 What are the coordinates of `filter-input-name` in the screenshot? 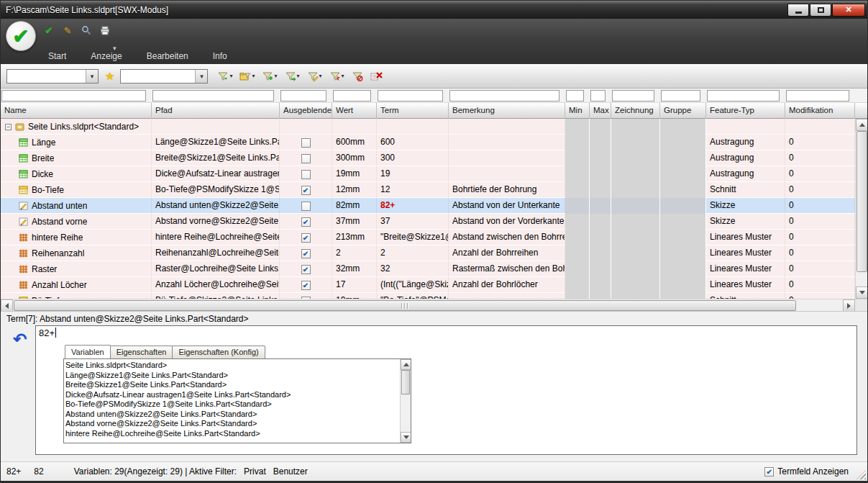 It's located at (73, 96).